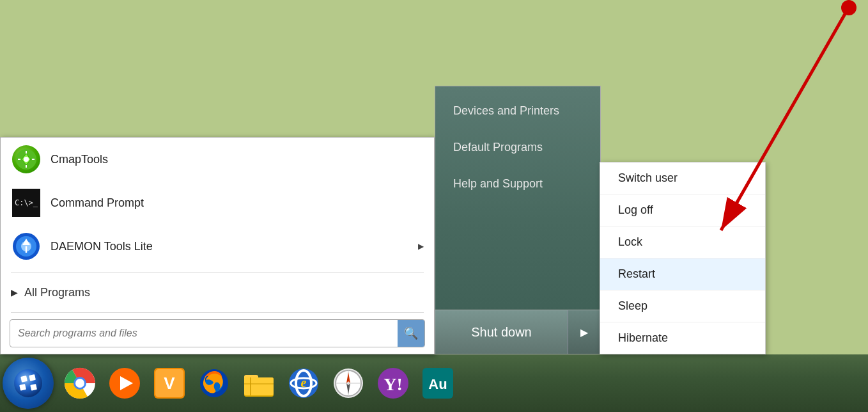  What do you see at coordinates (217, 159) in the screenshot?
I see `menu-item-cmaptools: CmapTools` at bounding box center [217, 159].